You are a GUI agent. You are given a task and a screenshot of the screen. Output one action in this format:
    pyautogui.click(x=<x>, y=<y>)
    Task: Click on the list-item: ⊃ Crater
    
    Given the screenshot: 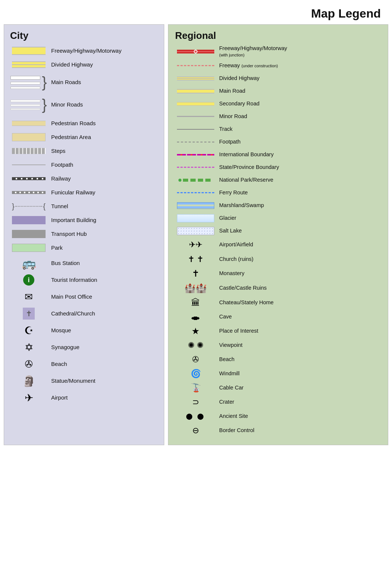 What is the action you would take?
    pyautogui.click(x=279, y=402)
    